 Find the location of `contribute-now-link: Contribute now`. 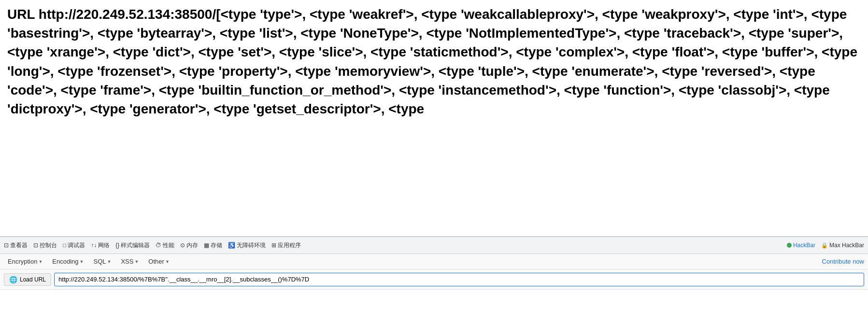

contribute-now-link: Contribute now is located at coordinates (843, 262).